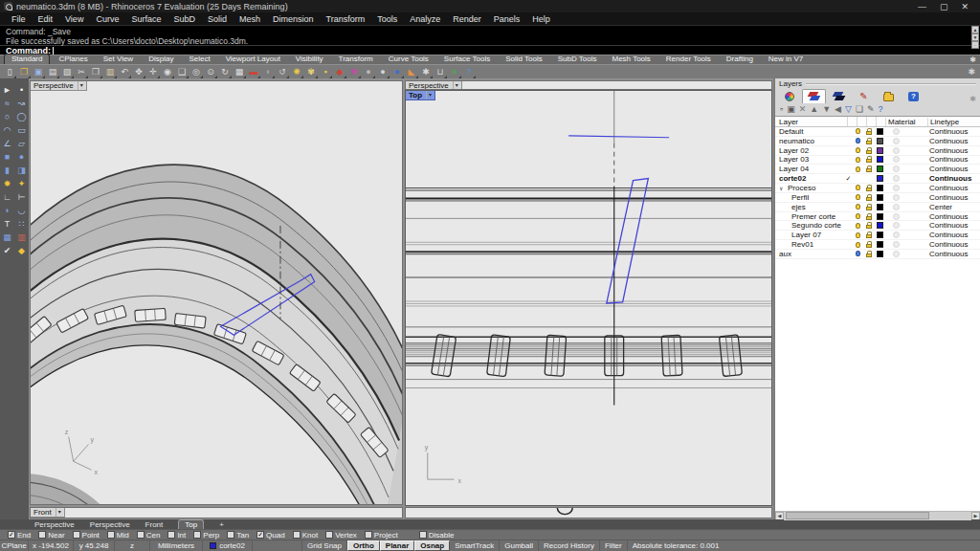 This screenshot has width=980, height=551. Describe the element at coordinates (589, 85) in the screenshot. I see `perspective2-viewport-strip: Perspective ▾` at that location.